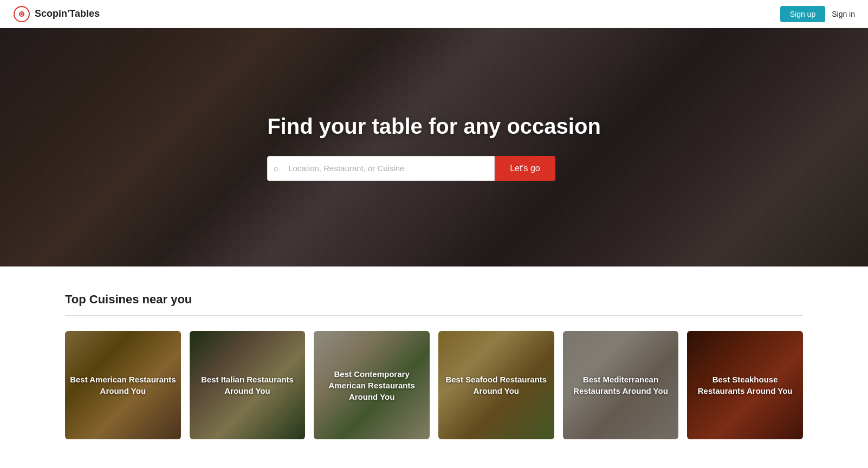 The width and height of the screenshot is (868, 468). Describe the element at coordinates (621, 385) in the screenshot. I see `cuisine-card-overlay-mediterranean: Best Mediterranean Restaurants Around Yo…` at that location.